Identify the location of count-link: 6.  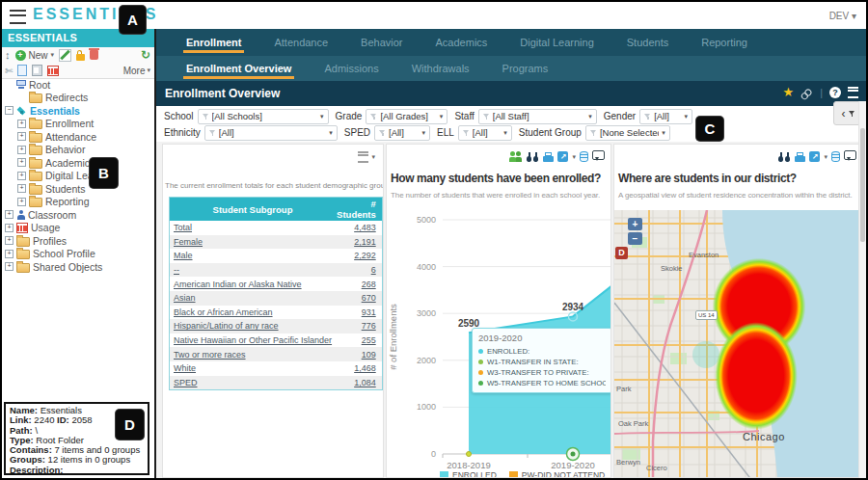
(359, 270).